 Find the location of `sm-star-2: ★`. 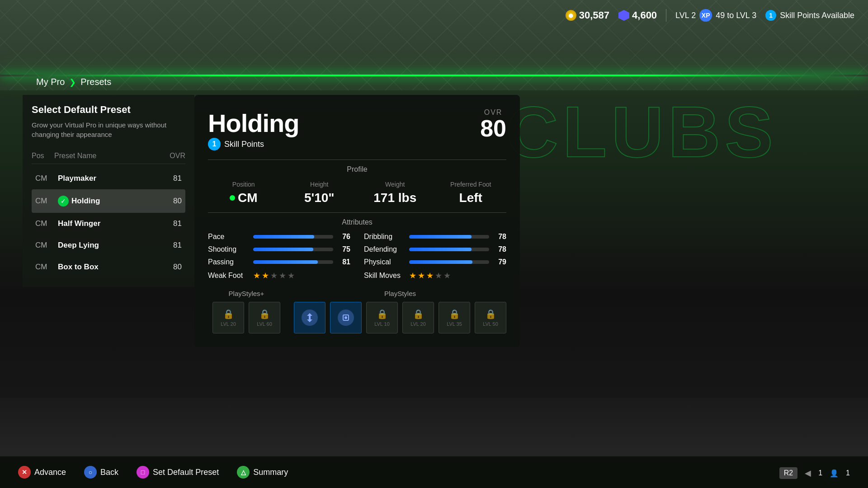

sm-star-2: ★ is located at coordinates (421, 276).